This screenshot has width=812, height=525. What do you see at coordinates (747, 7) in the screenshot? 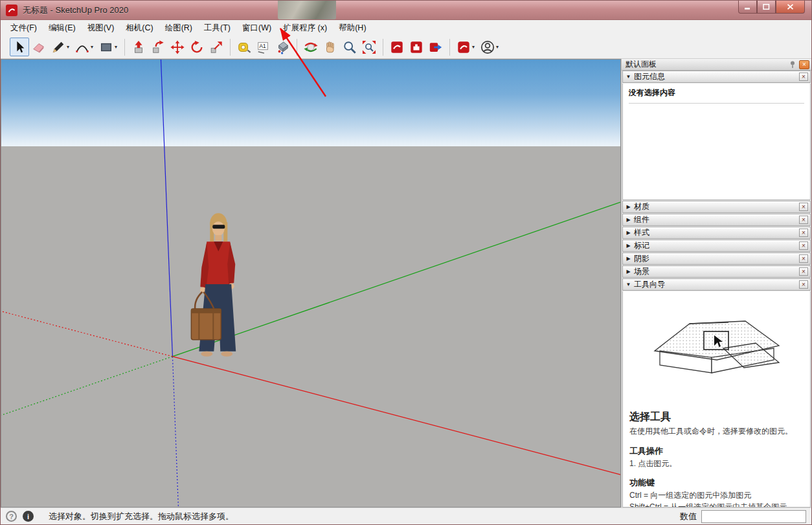
I see `minimize-button` at bounding box center [747, 7].